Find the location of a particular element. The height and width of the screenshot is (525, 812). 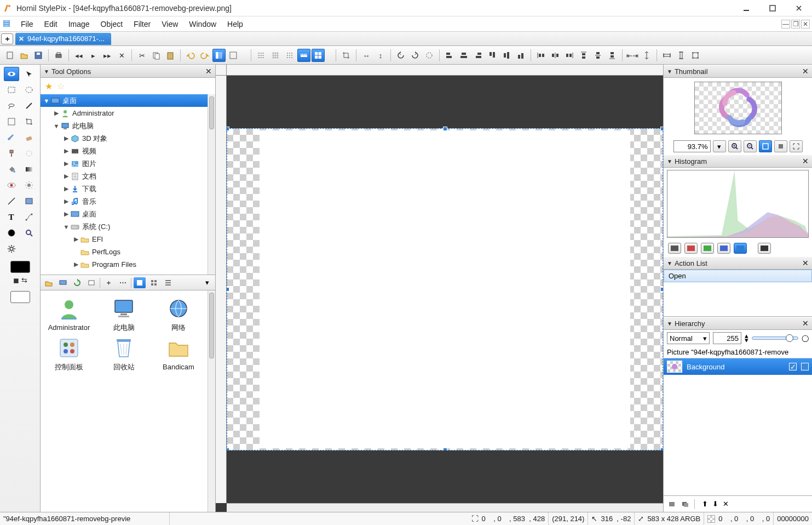

view-grid-icon is located at coordinates (154, 283).